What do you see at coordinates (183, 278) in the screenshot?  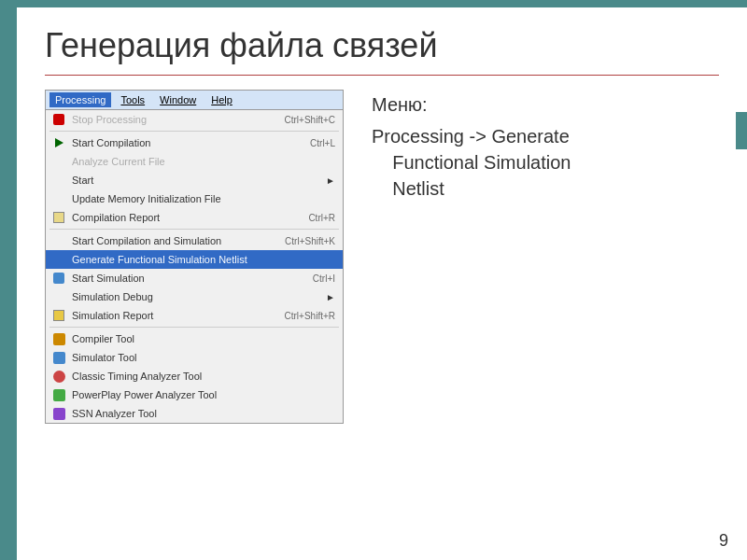 I see `menu-start-simulation-label: Start Simulation` at bounding box center [183, 278].